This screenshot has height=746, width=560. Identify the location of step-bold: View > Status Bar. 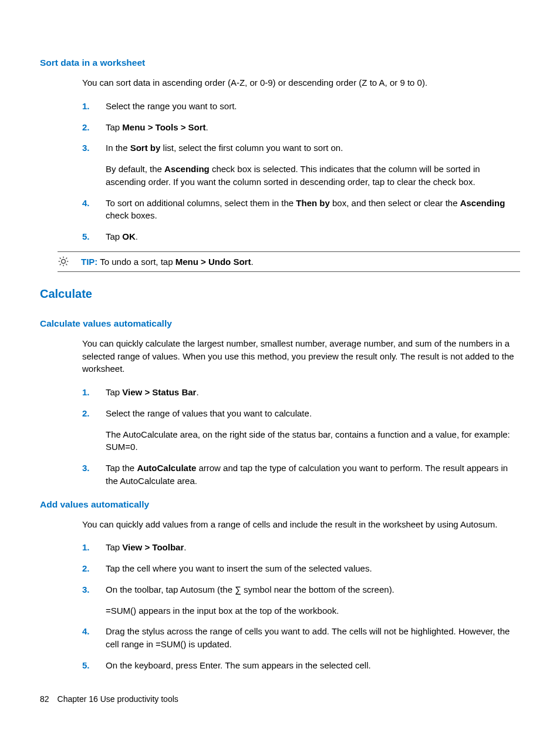
(159, 392).